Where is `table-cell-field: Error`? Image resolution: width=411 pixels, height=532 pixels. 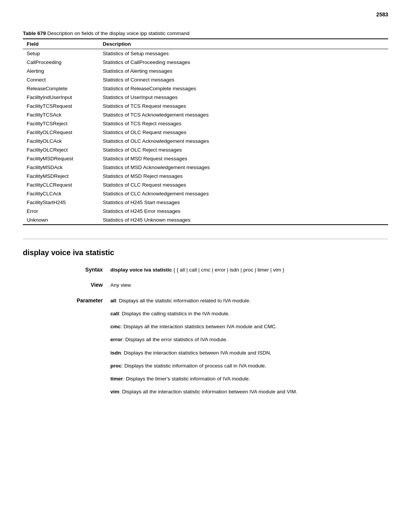 table-cell-field: Error is located at coordinates (61, 211).